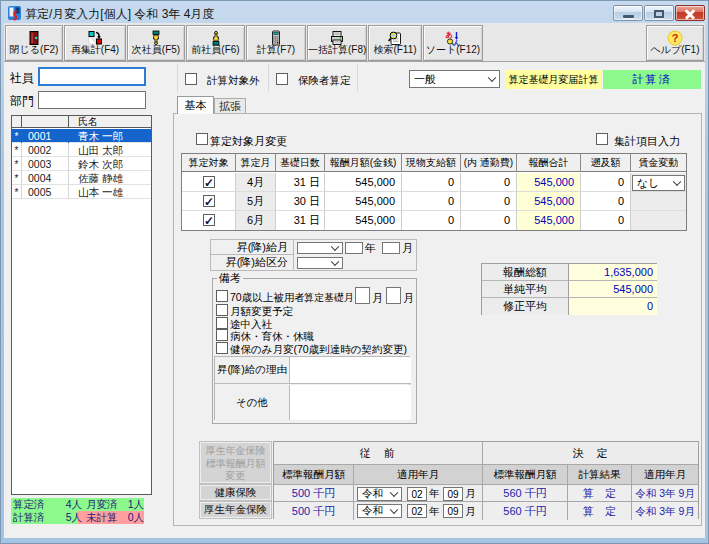 The height and width of the screenshot is (544, 709). I want to click on sort-button: あん ソート(F12), so click(453, 43).